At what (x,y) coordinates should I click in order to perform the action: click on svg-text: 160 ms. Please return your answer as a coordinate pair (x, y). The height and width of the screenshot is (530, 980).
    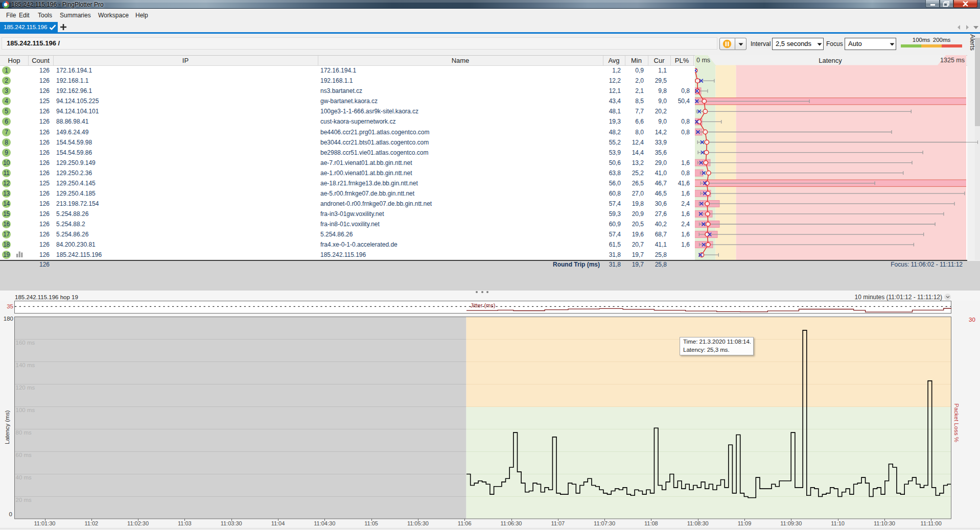
    Looking at the image, I should click on (26, 342).